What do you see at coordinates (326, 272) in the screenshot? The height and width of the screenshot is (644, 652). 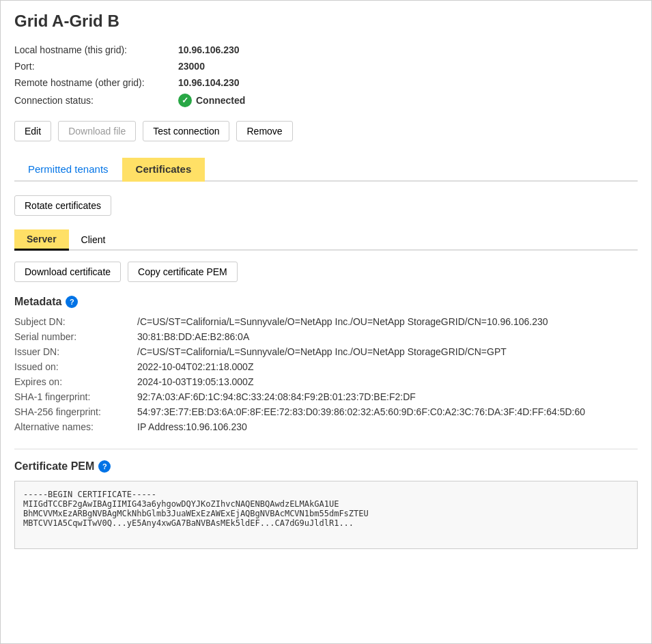 I see `cert-action-buttons: Download certificate Copy certificate PE…` at bounding box center [326, 272].